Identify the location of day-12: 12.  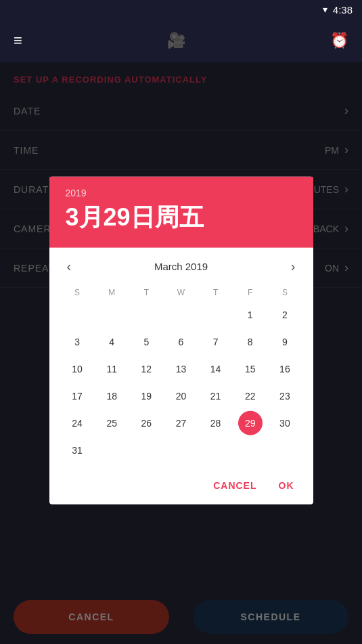
(146, 368).